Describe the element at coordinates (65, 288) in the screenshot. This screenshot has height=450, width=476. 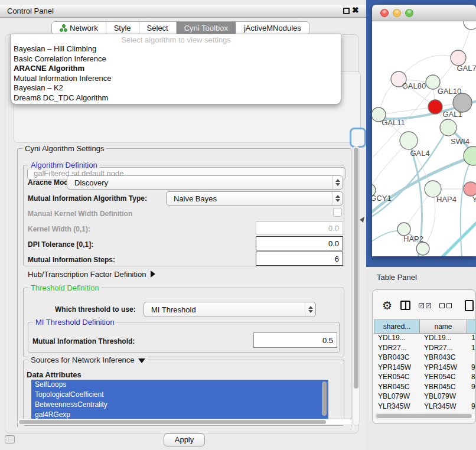
I see `group-title: Threshold Definition` at that location.